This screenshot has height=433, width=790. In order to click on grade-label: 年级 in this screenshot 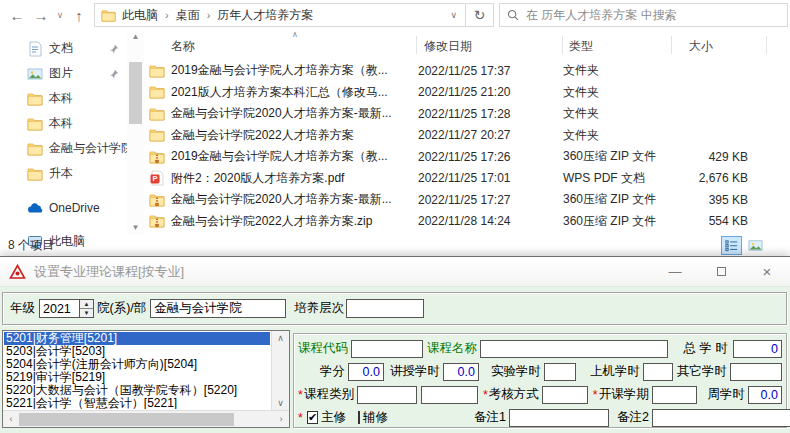, I will do `click(22, 308)`.